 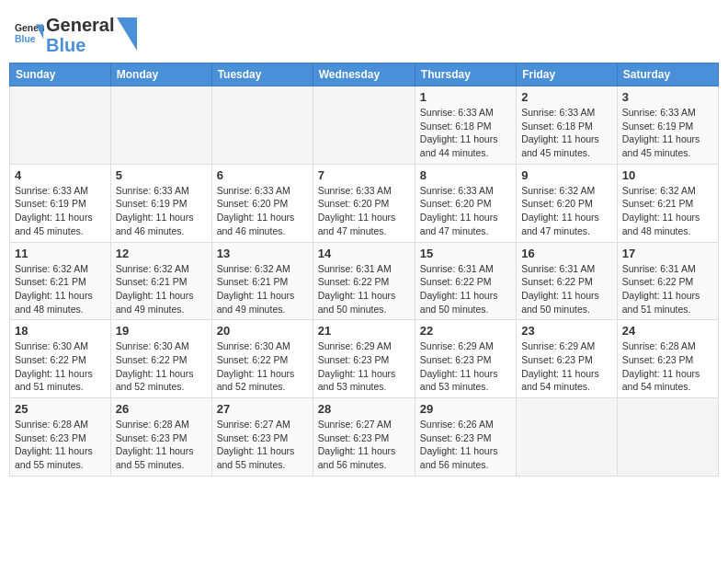 What do you see at coordinates (364, 331) in the screenshot?
I see `day-number: 21` at bounding box center [364, 331].